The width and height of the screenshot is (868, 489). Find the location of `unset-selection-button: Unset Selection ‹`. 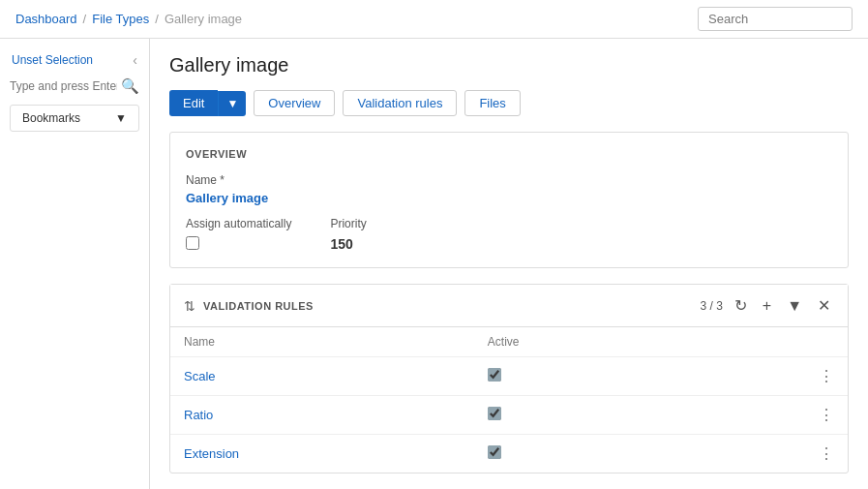

unset-selection-button: Unset Selection ‹ is located at coordinates (75, 60).